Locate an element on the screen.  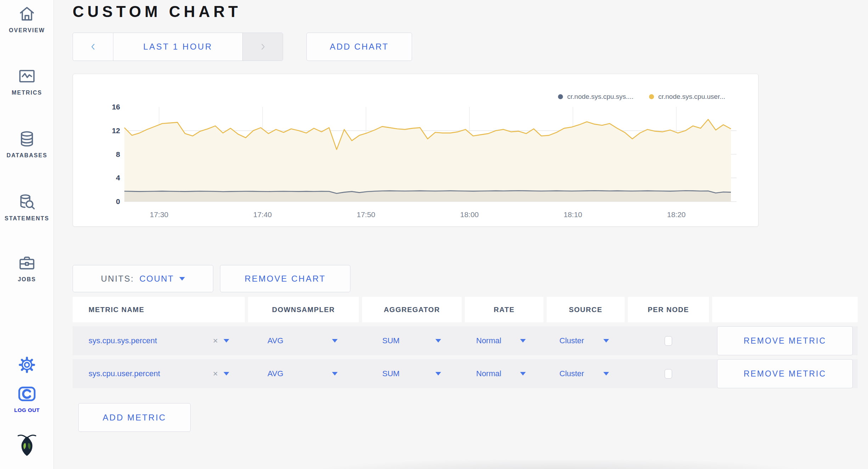
metrics-table-header: METRIC NAME DOWNSAMPLER AGGREGATOR RATE … is located at coordinates (465, 310).